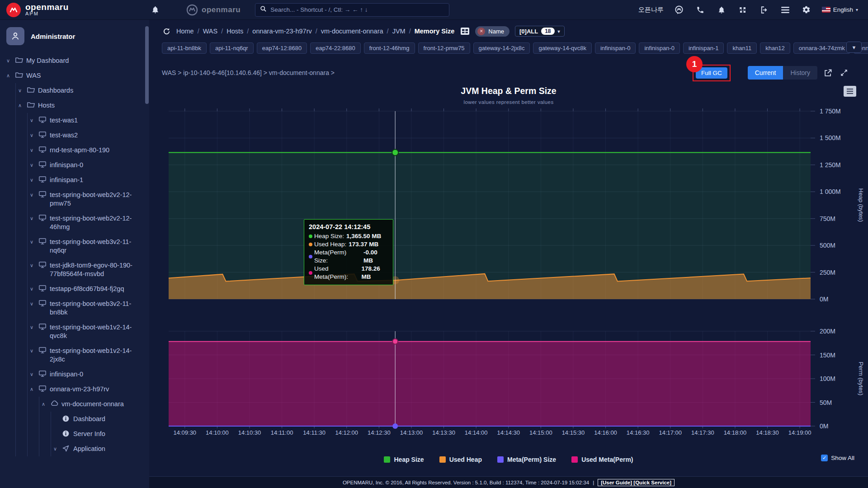  Describe the element at coordinates (700, 10) in the screenshot. I see `phone-icon` at that location.